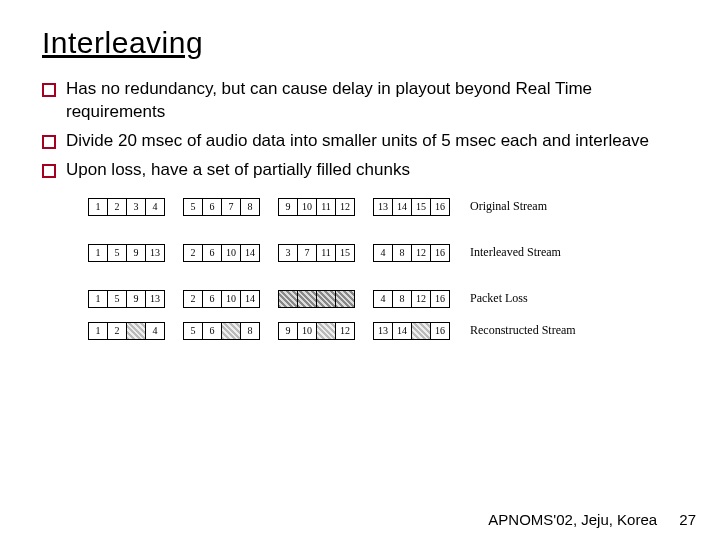 This screenshot has width=720, height=540. I want to click on cell-group: 131416, so click(412, 331).